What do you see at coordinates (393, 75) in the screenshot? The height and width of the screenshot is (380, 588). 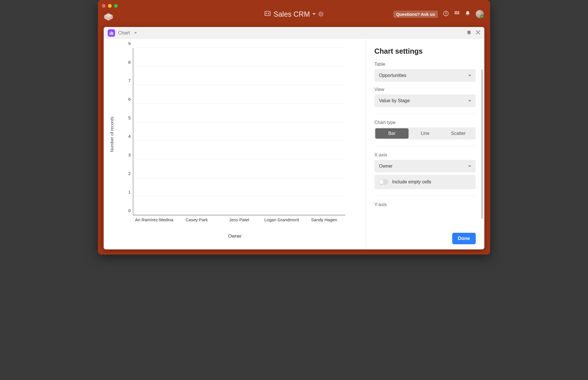 I see `table-select-value: Opportunities` at bounding box center [393, 75].